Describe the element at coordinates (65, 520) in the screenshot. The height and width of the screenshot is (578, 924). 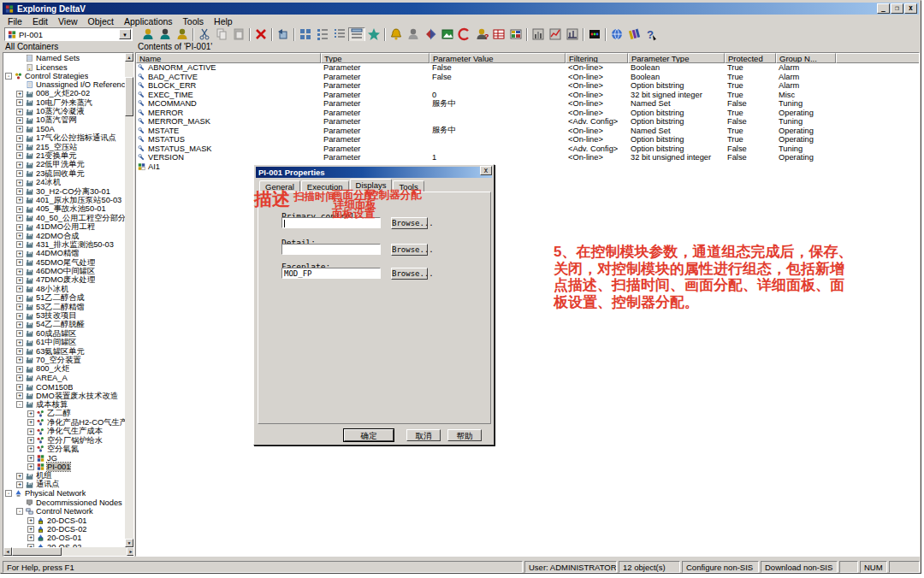
I see `tree-item: +20-DCS-01` at that location.